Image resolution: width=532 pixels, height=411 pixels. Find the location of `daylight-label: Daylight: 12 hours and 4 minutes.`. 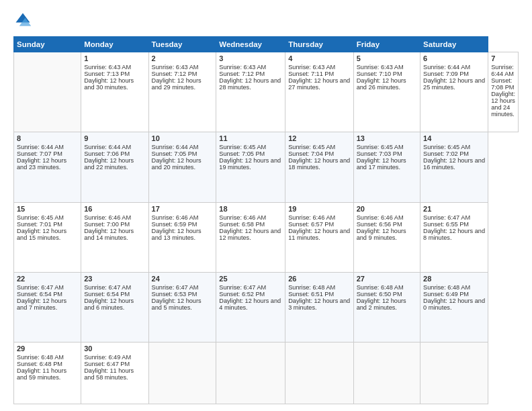

daylight-label: Daylight: 12 hours and 4 minutes. is located at coordinates (250, 304).